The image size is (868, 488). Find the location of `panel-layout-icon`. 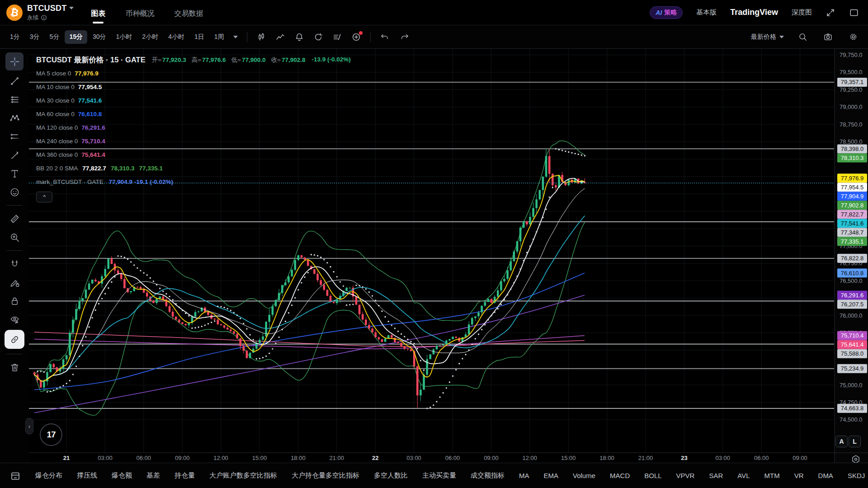

panel-layout-icon is located at coordinates (854, 13).